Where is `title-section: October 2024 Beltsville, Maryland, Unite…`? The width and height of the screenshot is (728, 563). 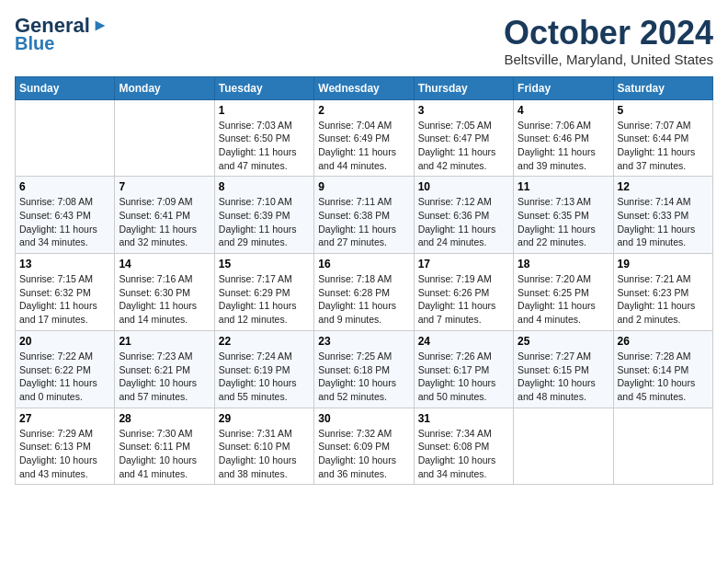 title-section: October 2024 Beltsville, Maryland, Unite… is located at coordinates (609, 40).